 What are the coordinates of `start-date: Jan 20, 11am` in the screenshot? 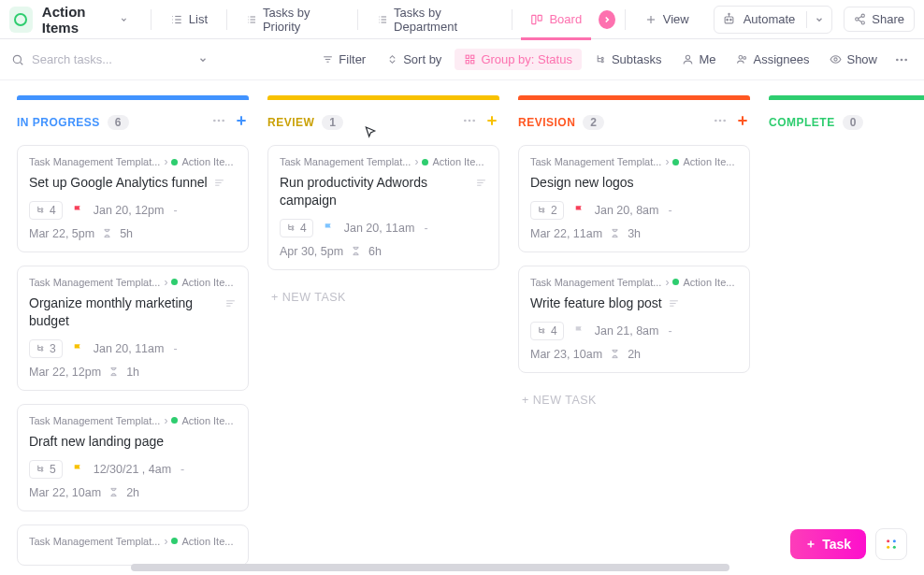 It's located at (380, 228).